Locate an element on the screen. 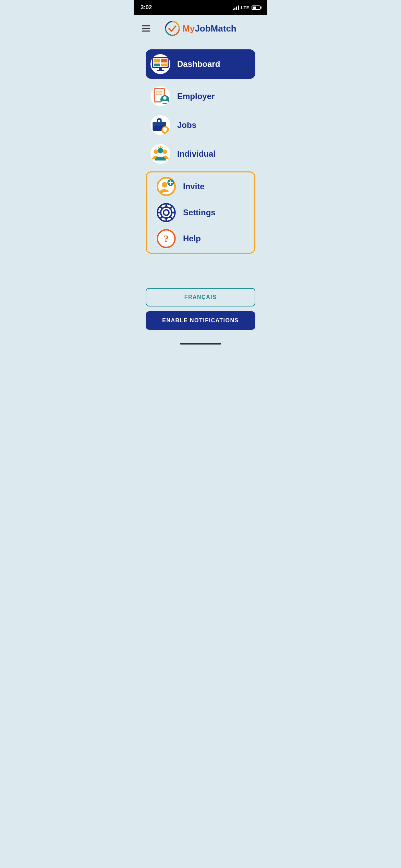  individual-icon is located at coordinates (160, 154).